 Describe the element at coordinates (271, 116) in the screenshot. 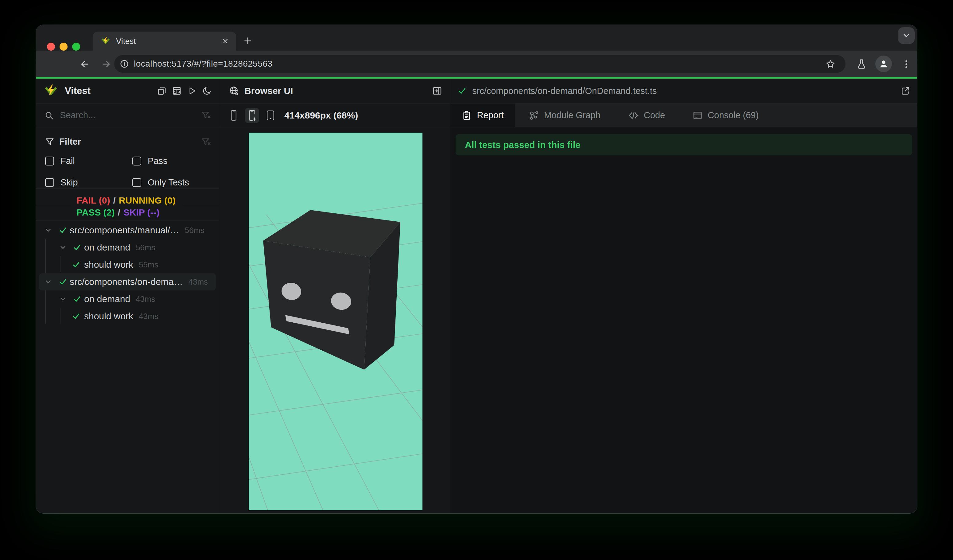

I see `device-tablet-button` at that location.